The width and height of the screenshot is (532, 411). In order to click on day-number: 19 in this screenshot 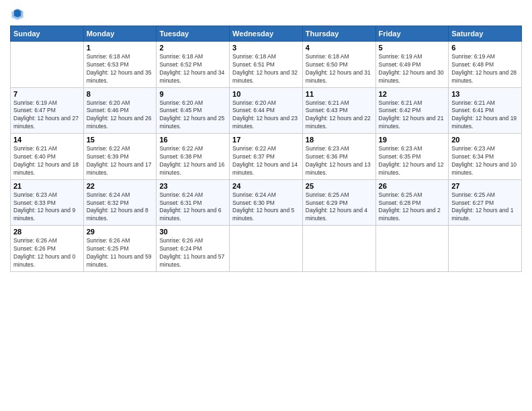, I will do `click(412, 140)`.